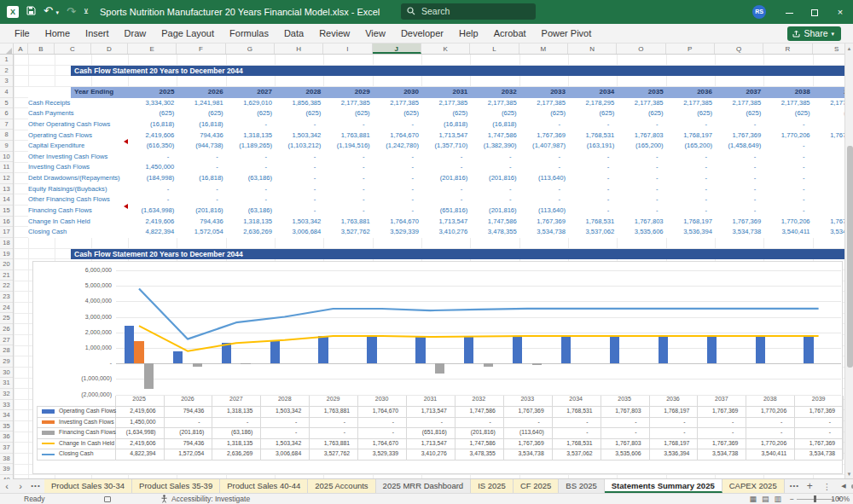  Describe the element at coordinates (7, 351) in the screenshot. I see `row-header-28: 28` at that location.